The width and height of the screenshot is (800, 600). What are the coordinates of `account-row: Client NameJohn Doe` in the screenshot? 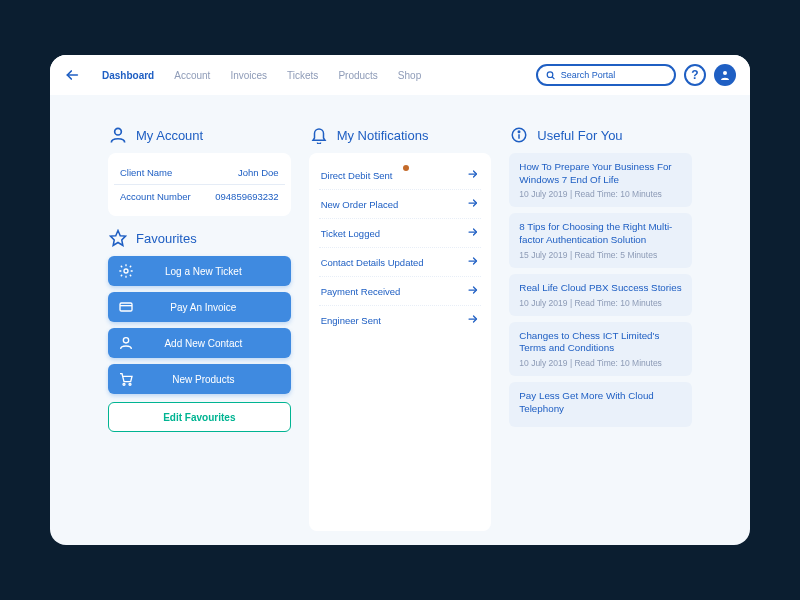 It's located at (200, 172).